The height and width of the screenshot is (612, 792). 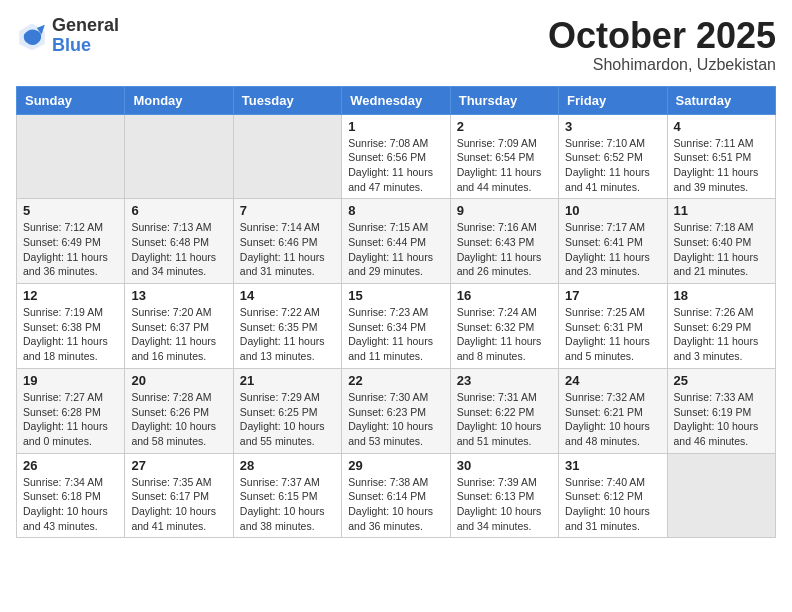 What do you see at coordinates (396, 420) in the screenshot?
I see `day-info: Sunrise: 7:30 AM Sunset: 6:23 PM Dayligh…` at bounding box center [396, 420].